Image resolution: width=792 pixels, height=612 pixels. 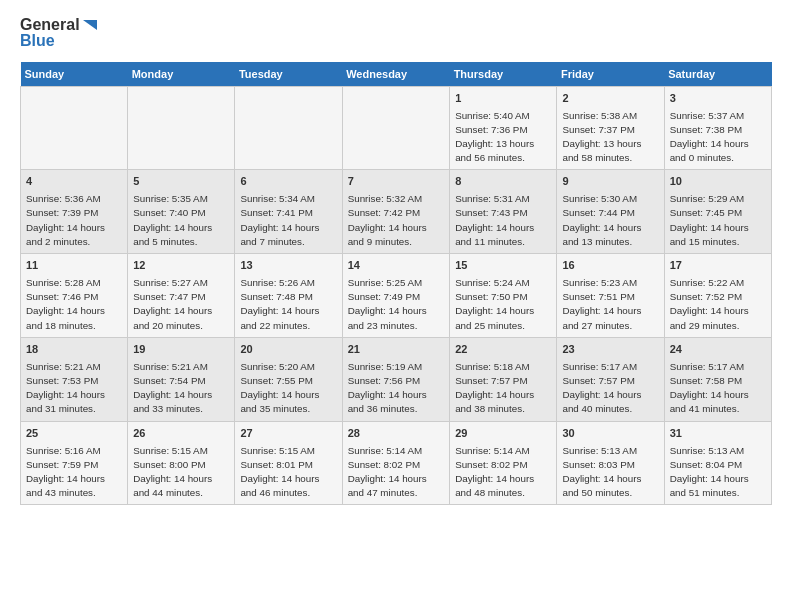 I want to click on day-cell: 11Sunrise: 5:28 AMSunset: 7:46 PMDayligh…, so click(x=74, y=296).